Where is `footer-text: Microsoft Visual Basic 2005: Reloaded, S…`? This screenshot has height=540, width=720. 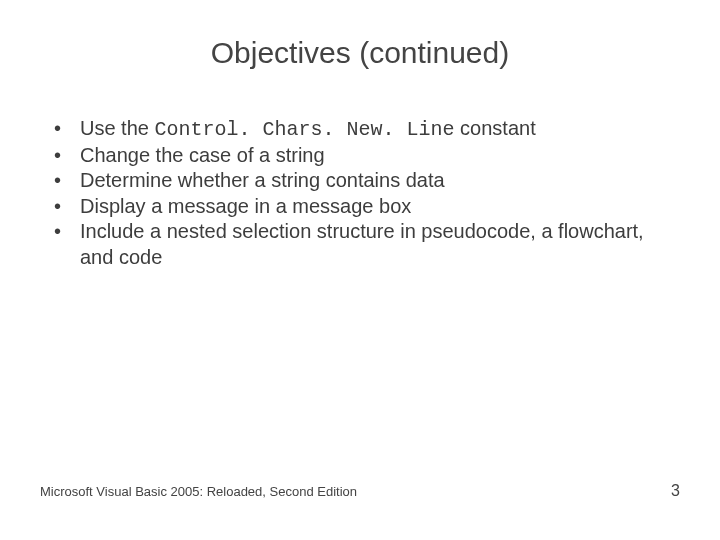
footer-text: Microsoft Visual Basic 2005: Reloaded, S… is located at coordinates (198, 492).